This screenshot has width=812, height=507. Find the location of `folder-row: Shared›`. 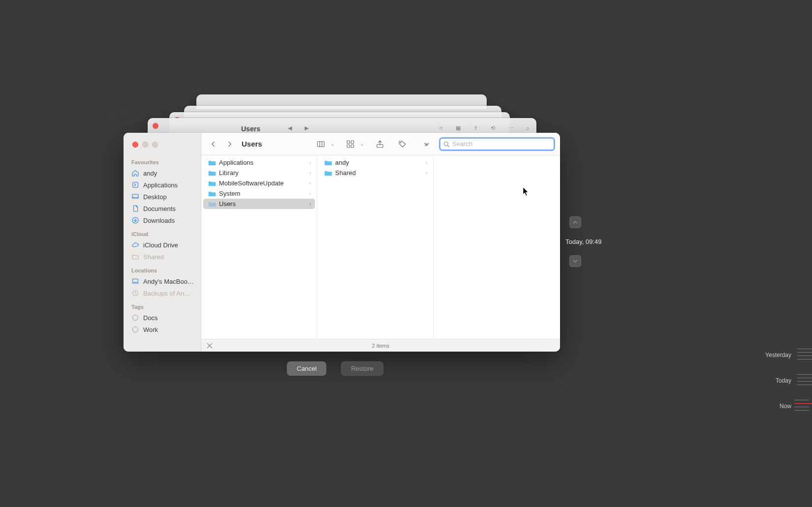

folder-row: Shared› is located at coordinates (375, 173).